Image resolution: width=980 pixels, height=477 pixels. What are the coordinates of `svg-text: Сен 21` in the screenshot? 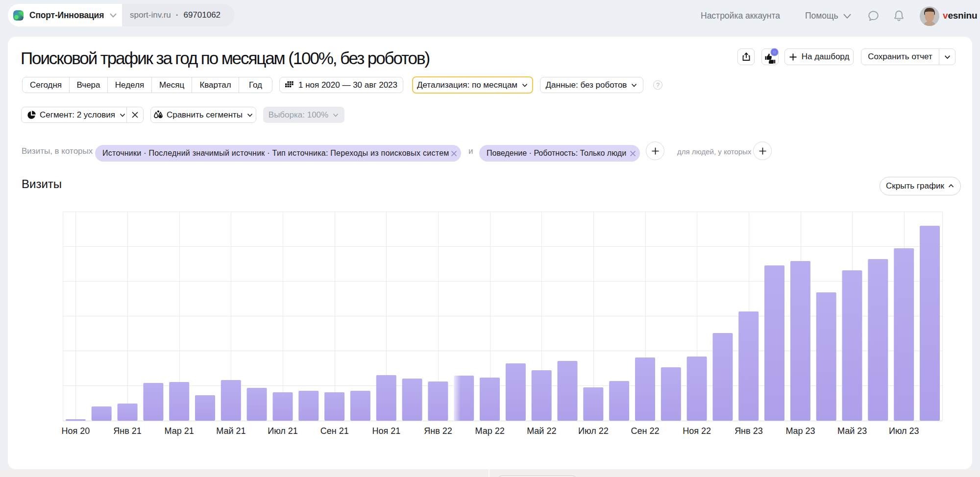 It's located at (335, 431).